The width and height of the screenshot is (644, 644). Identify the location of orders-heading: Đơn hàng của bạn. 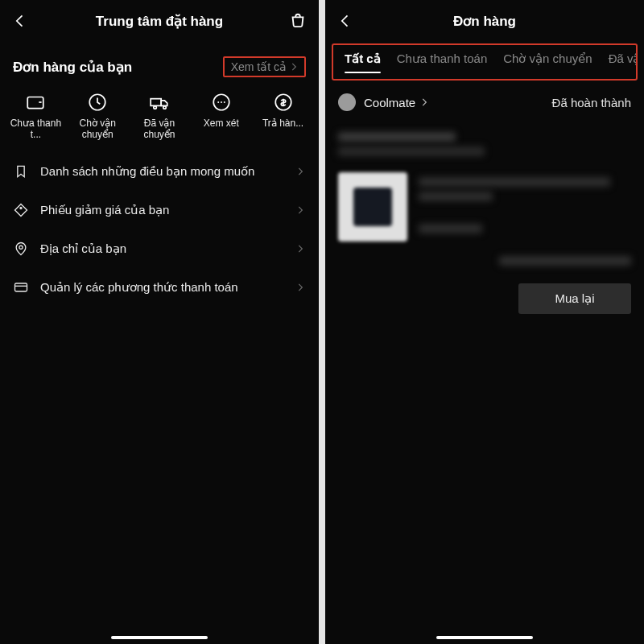
(72, 68).